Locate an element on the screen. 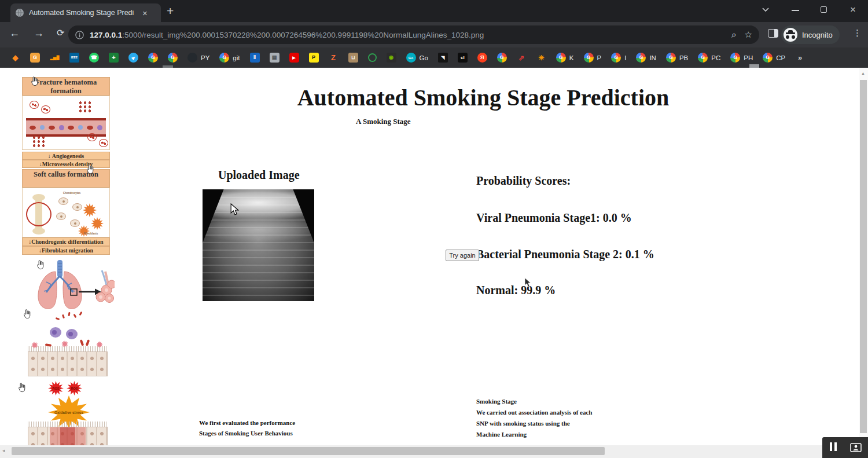 This screenshot has width=868, height=458. bookmark-github: PY is located at coordinates (198, 58).